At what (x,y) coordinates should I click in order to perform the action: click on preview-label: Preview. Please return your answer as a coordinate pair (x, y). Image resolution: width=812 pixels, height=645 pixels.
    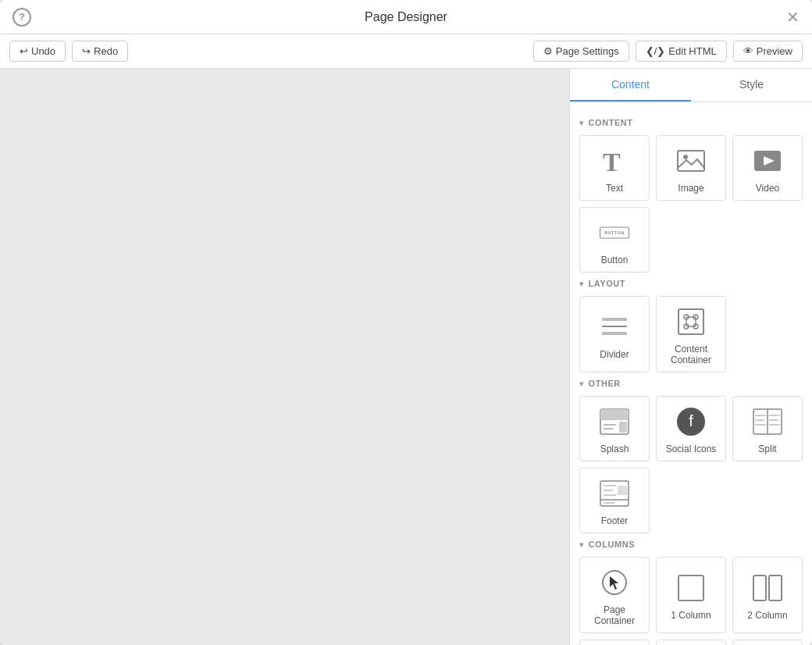
    Looking at the image, I should click on (775, 52).